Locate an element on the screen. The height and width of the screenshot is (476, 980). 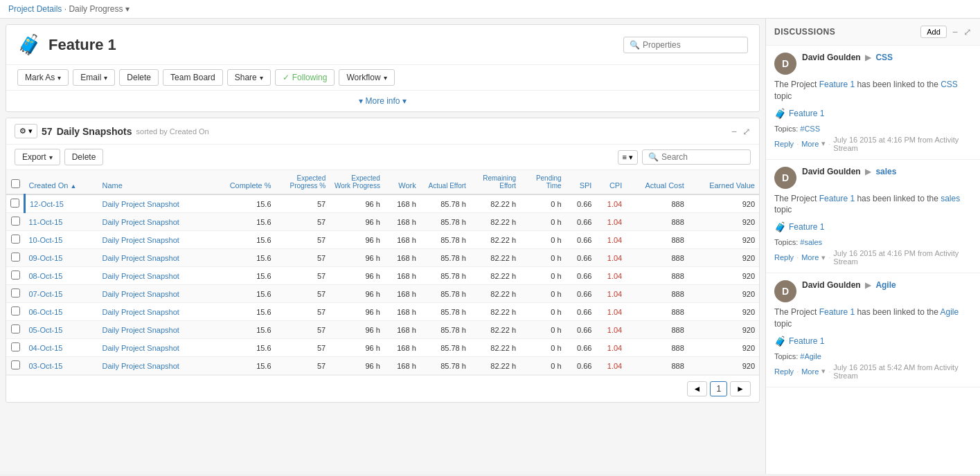
discussion-topic-link: sales is located at coordinates (950, 199).